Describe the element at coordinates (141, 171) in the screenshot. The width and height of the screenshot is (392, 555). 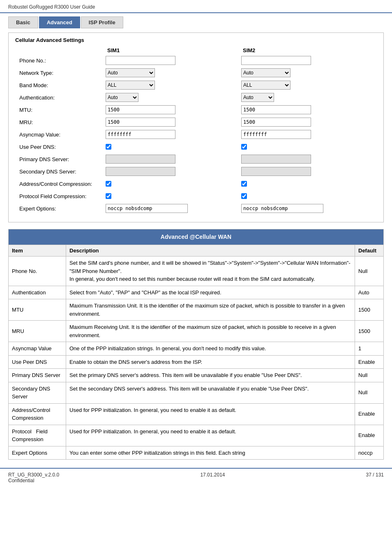
I see `sim1-secondary-dns` at that location.